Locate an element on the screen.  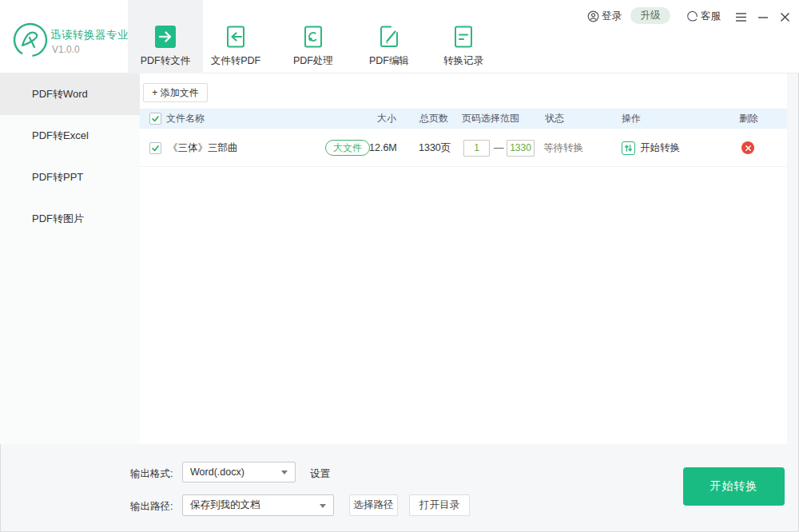
file-size: 12.6M is located at coordinates (384, 148).